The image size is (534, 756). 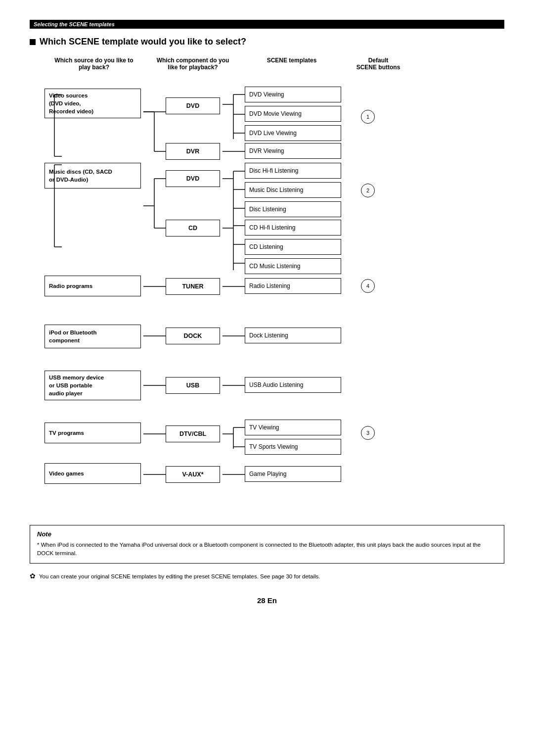 What do you see at coordinates (276, 190) in the screenshot?
I see `scene-music-disc-text: Music Disc Listening` at bounding box center [276, 190].